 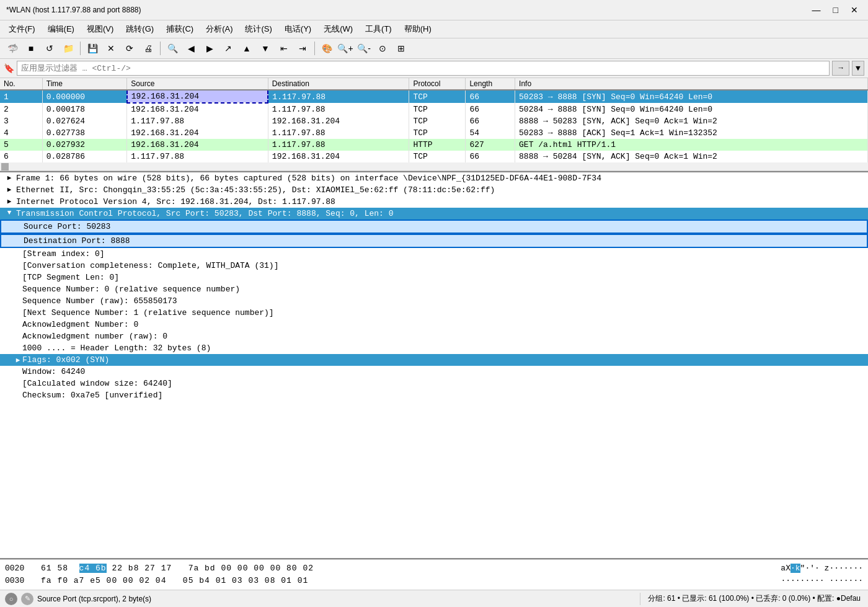 I want to click on detail-toggle-flags: ▶, so click(x=18, y=360).